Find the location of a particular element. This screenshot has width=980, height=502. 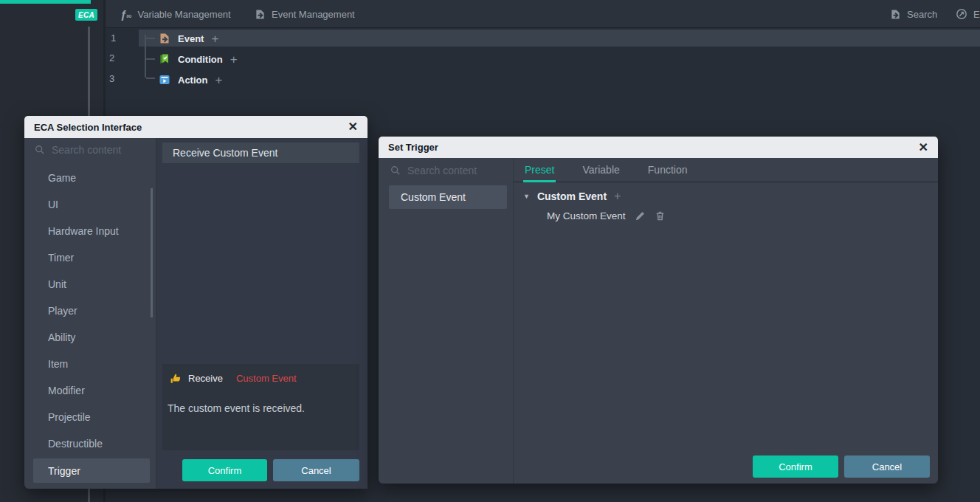

set-trigger-title: Set Trigger is located at coordinates (413, 148).